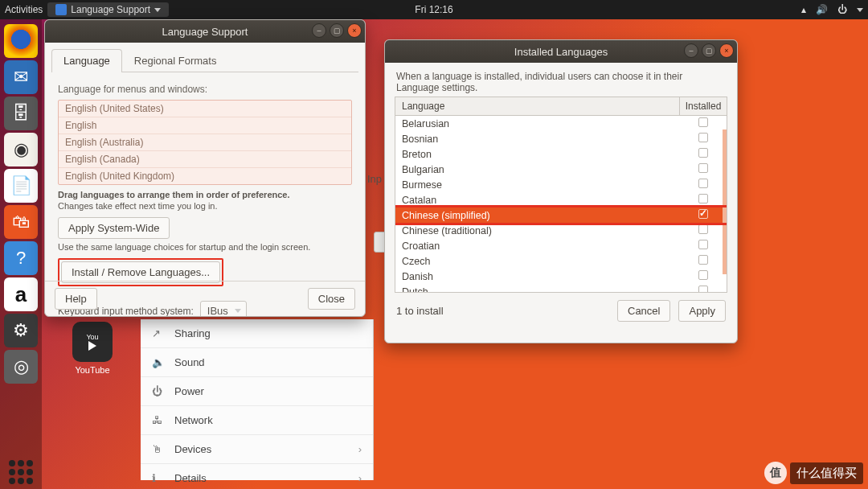 The width and height of the screenshot is (868, 489). I want to click on language-row-label: Bulgarian, so click(538, 170).